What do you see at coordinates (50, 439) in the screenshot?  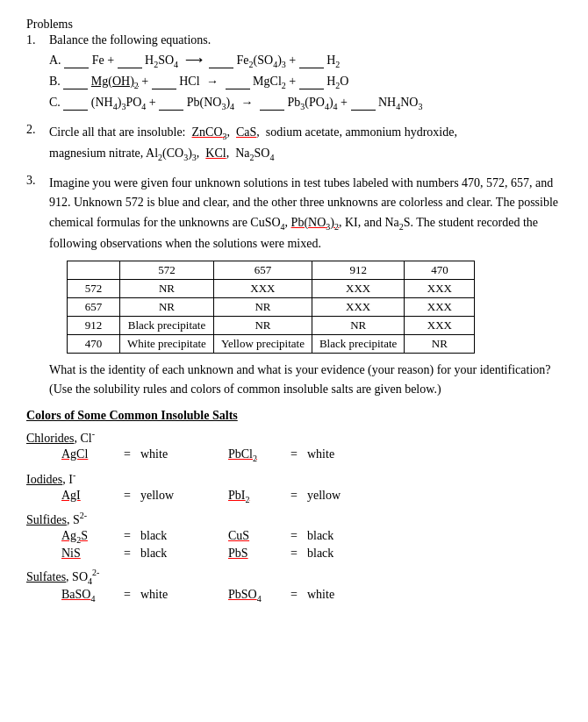 I see `chlorides-text: Chlorides` at bounding box center [50, 439].